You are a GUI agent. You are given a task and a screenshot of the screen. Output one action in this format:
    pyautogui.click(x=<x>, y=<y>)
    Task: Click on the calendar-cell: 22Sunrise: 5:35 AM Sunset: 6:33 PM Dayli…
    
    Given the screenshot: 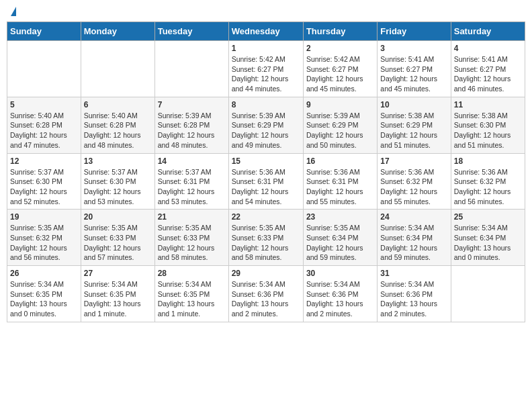 What is the action you would take?
    pyautogui.click(x=266, y=238)
    